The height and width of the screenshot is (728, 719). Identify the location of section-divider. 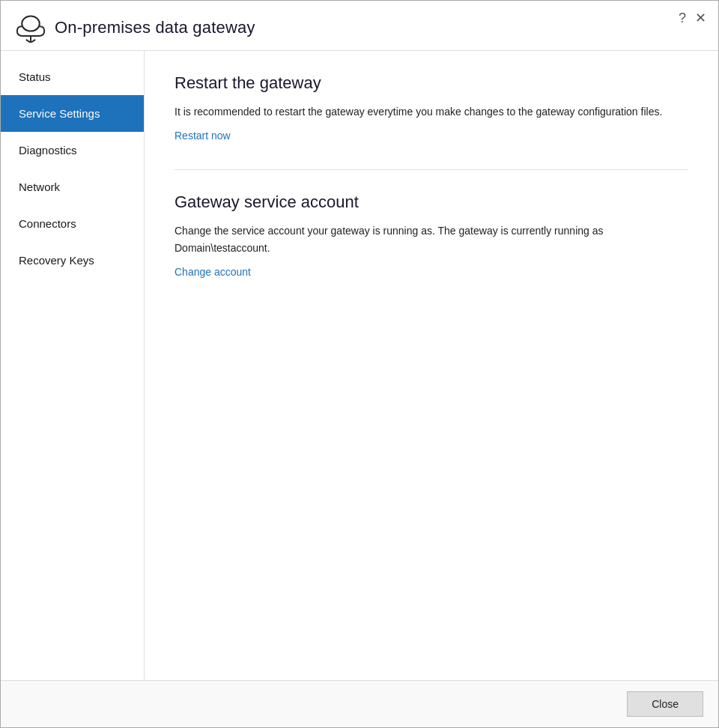
(431, 169).